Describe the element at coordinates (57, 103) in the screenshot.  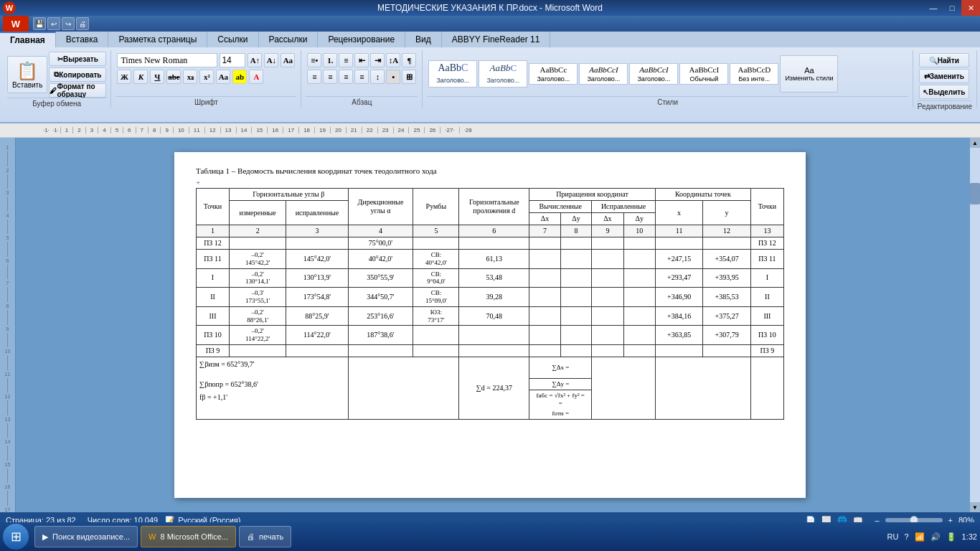
I see `clipboard-label: Буфер обмена` at that location.